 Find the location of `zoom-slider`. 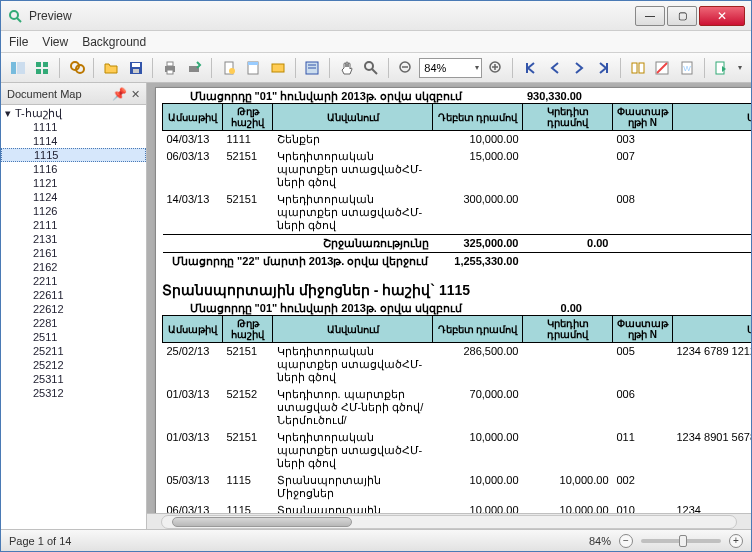

zoom-slider is located at coordinates (681, 541).